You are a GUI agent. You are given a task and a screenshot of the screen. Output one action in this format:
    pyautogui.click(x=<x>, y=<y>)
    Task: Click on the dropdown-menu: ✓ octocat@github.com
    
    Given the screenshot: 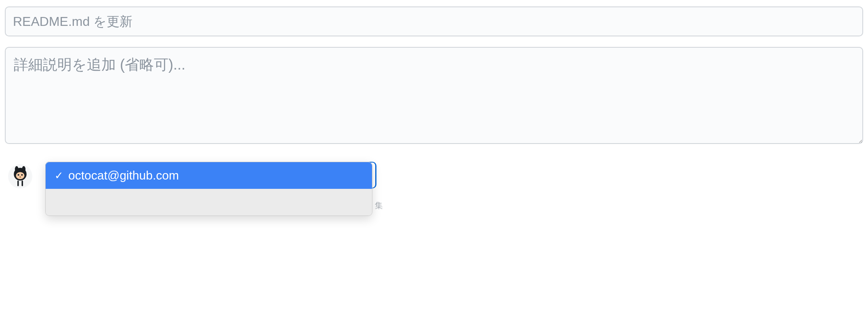 What is the action you would take?
    pyautogui.click(x=209, y=189)
    